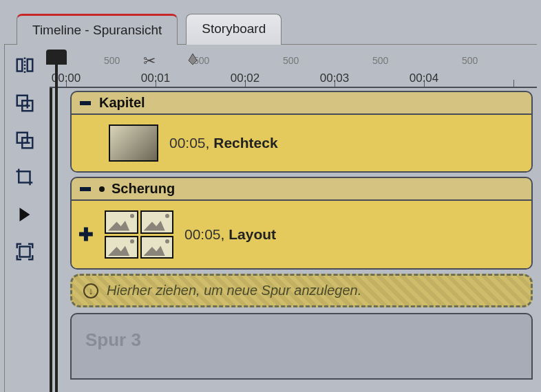 The image size is (541, 392). I want to click on tab-storyboard: Storyboard, so click(234, 29).